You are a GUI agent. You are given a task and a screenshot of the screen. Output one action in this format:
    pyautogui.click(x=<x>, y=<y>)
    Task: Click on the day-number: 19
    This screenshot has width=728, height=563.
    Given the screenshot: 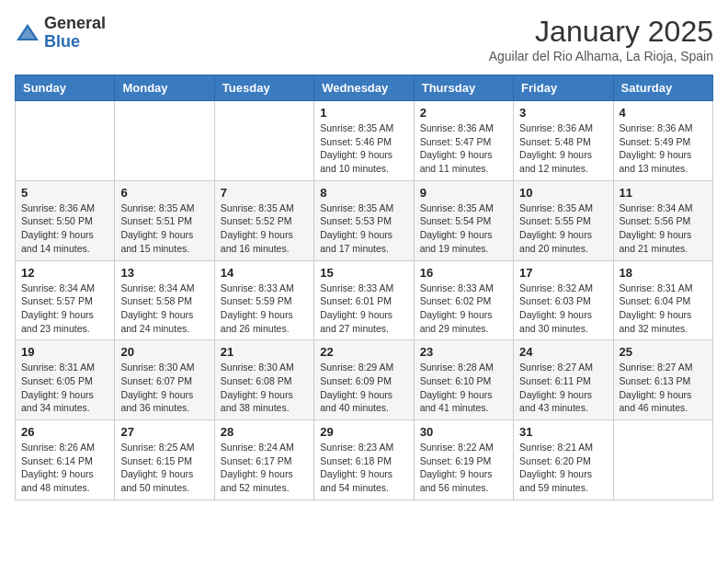 What is the action you would take?
    pyautogui.click(x=64, y=351)
    